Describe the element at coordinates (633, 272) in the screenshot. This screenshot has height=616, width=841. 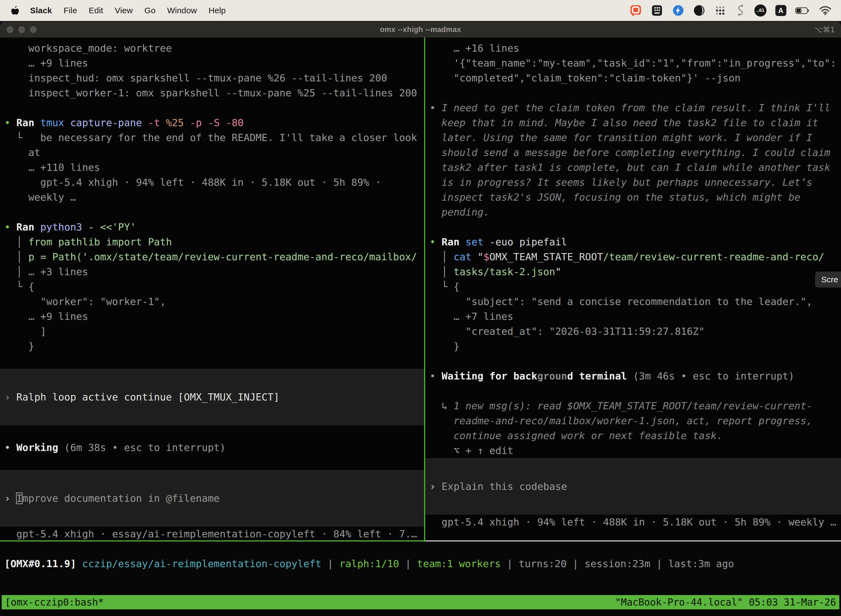
I see `terminal-line: │ tasks/task-2.json"` at that location.